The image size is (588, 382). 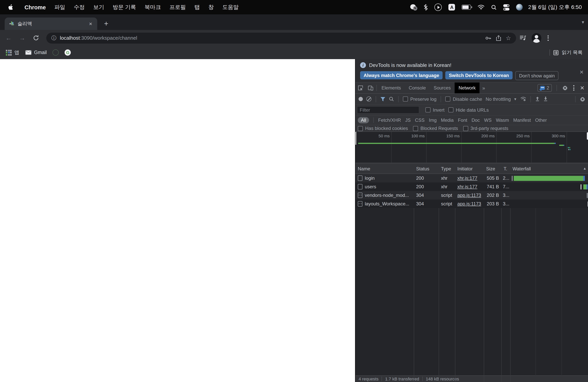 I want to click on bookmark-favicon-sphere, so click(x=56, y=52).